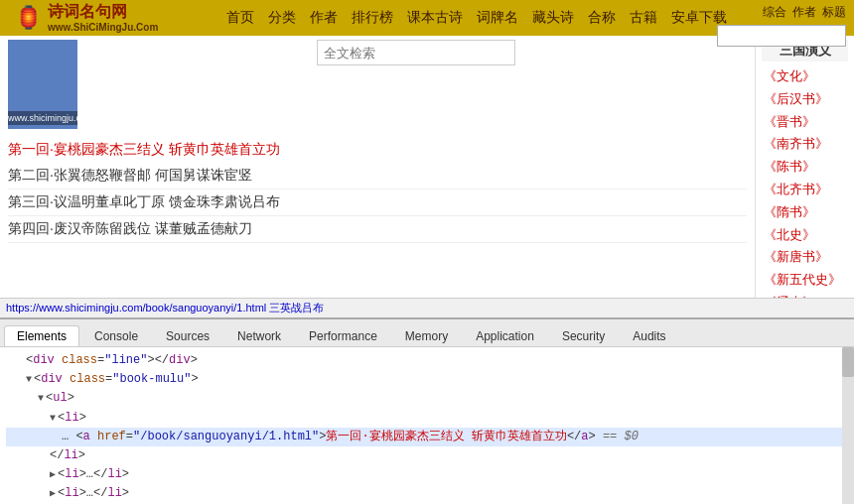  What do you see at coordinates (416, 53) in the screenshot?
I see `full-text-search-input` at bounding box center [416, 53].